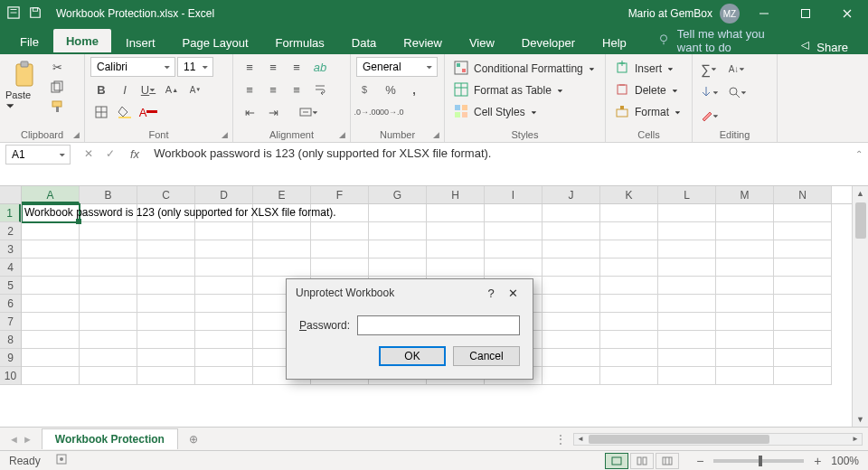 The image size is (868, 470). What do you see at coordinates (166, 286) in the screenshot?
I see `cell-C5` at bounding box center [166, 286].